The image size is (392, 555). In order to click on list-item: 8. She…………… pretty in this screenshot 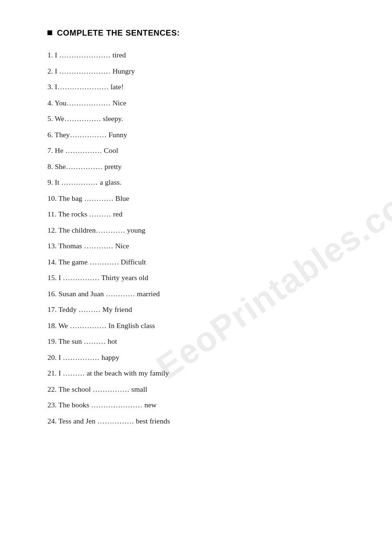, I will do `click(201, 167)`.